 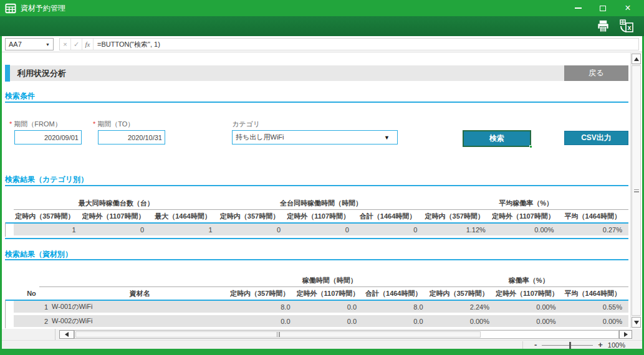 I want to click on cell: 0.55%, so click(x=596, y=307).